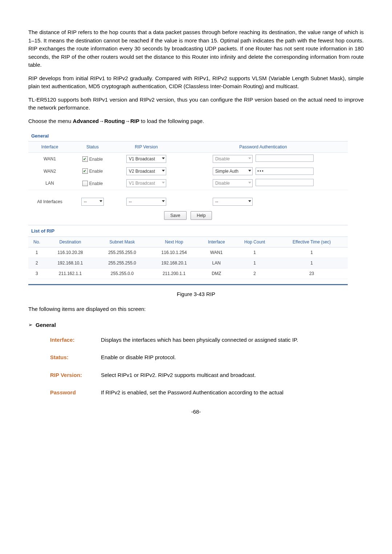 Image resolution: width=392 pixels, height=554 pixels. I want to click on iface-label: WAN2, so click(50, 171).